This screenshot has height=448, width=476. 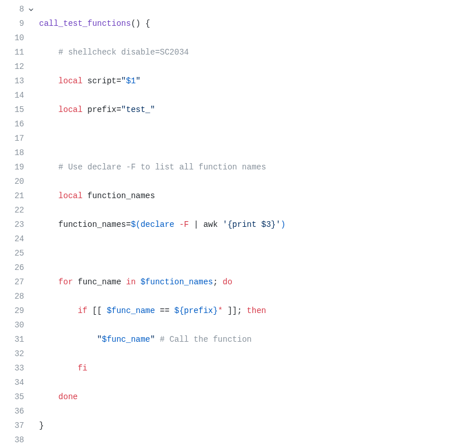 I want to click on code-line: local prefix="test_", so click(x=258, y=110).